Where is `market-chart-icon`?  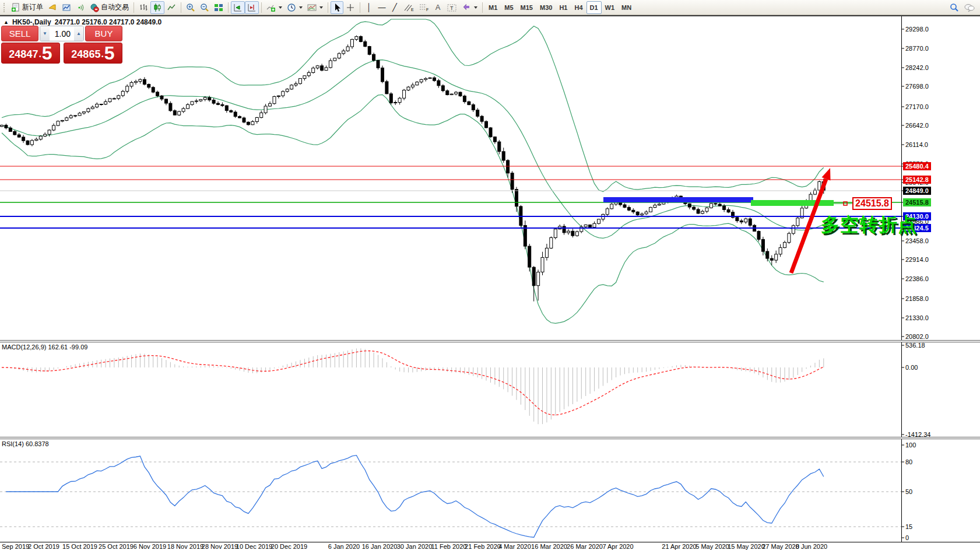
market-chart-icon is located at coordinates (66, 8).